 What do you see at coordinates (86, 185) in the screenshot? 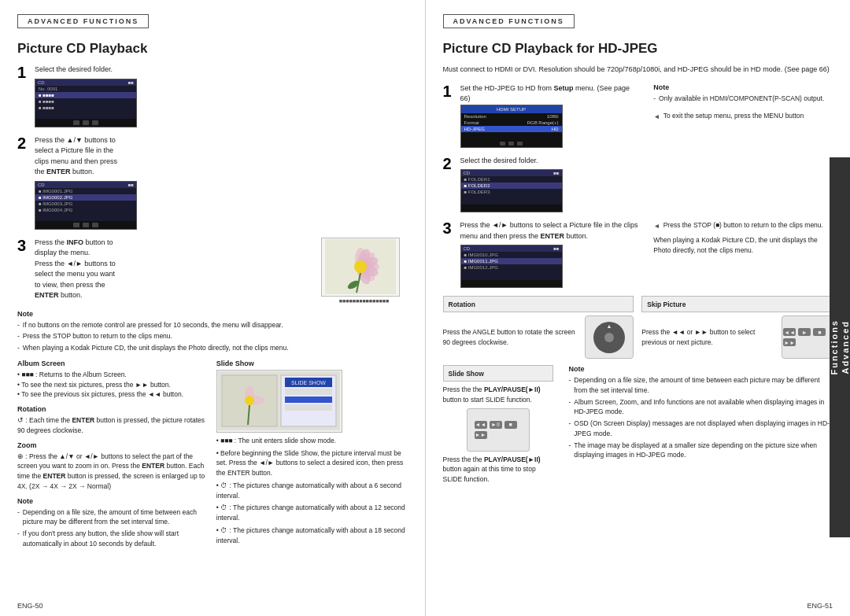
I see `screen-2-titlebar: CD ■■` at bounding box center [86, 185].